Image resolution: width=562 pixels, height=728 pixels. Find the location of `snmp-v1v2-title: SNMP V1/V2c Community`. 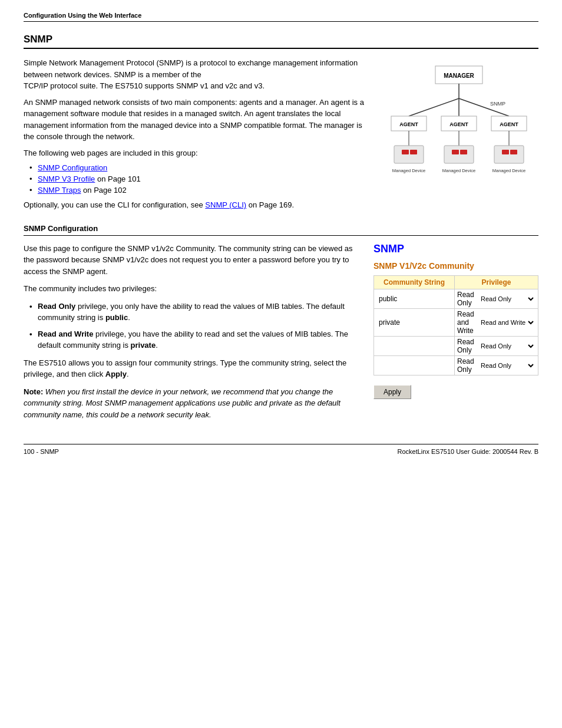

snmp-v1v2-title: SNMP V1/V2c Community is located at coordinates (456, 266).